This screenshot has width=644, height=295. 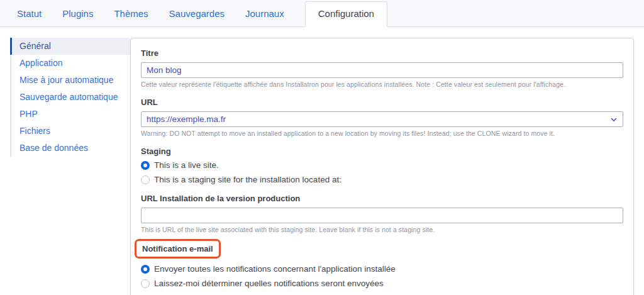 What do you see at coordinates (382, 199) in the screenshot?
I see `production-url-label: URL Installation de la version productio…` at bounding box center [382, 199].